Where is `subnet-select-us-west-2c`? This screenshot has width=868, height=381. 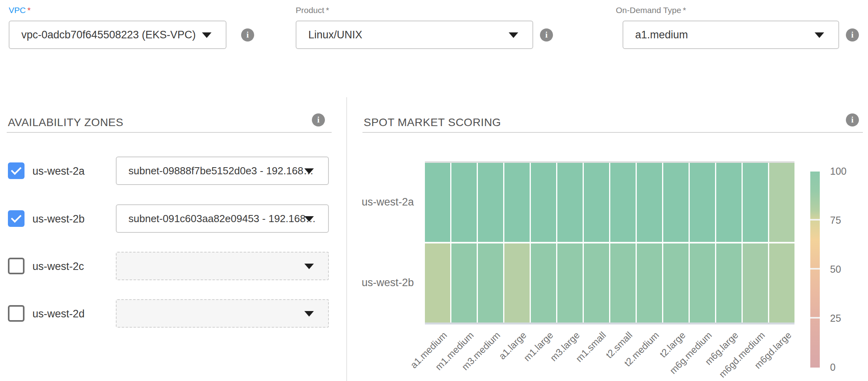 subnet-select-us-west-2c is located at coordinates (222, 266).